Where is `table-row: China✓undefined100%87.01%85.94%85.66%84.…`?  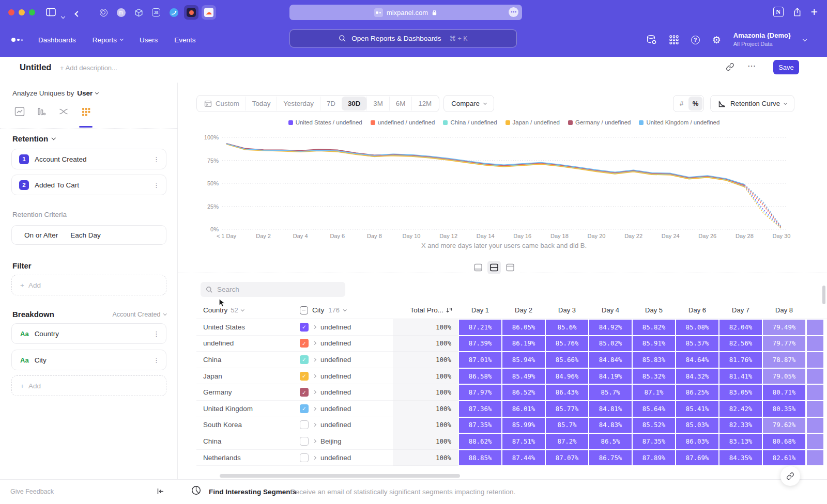 table-row: China✓undefined100%87.01%85.94%85.66%84.… is located at coordinates (510, 360).